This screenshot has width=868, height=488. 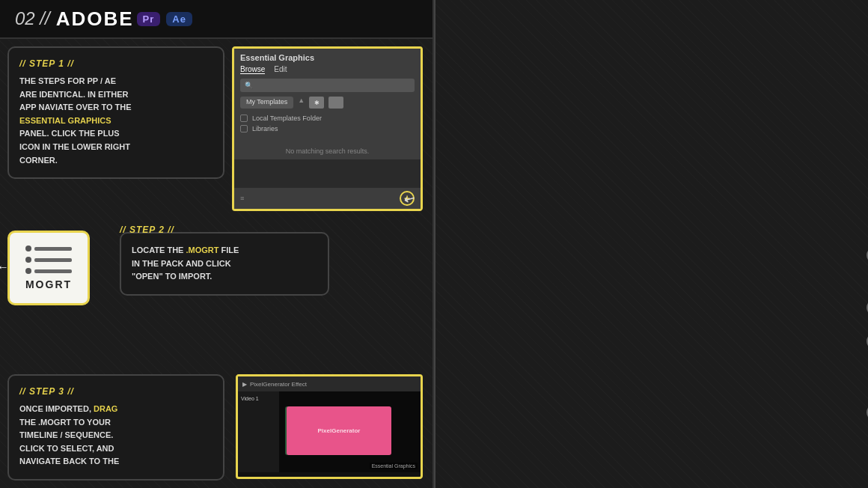 What do you see at coordinates (49, 268) in the screenshot?
I see `mogrt-icon: MOGRT` at bounding box center [49, 268].